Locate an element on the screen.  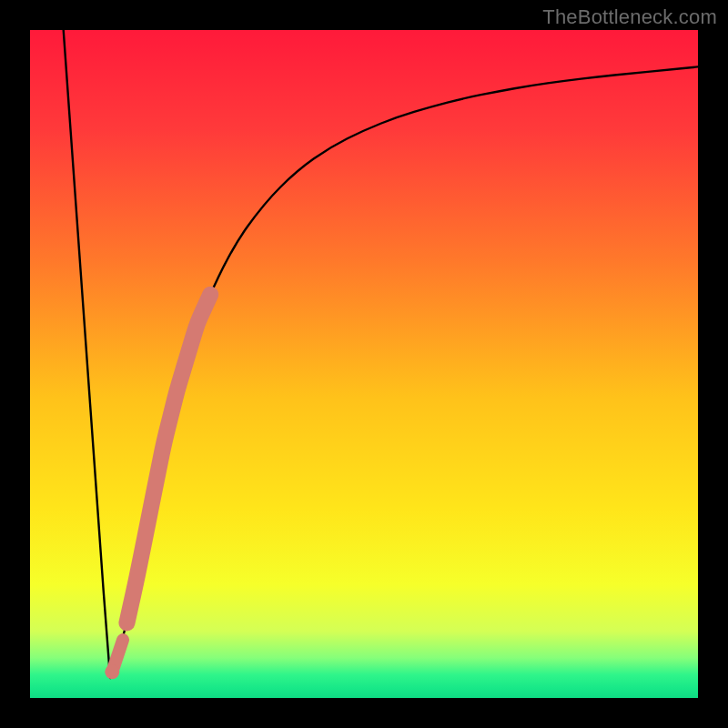
highlight-dot is located at coordinates (112, 672).